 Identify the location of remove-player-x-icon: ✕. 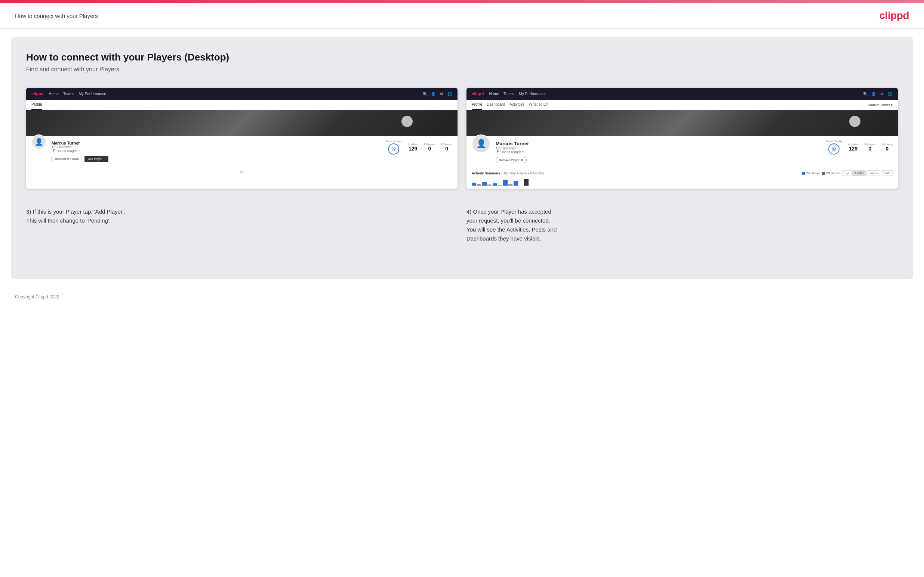
(522, 160).